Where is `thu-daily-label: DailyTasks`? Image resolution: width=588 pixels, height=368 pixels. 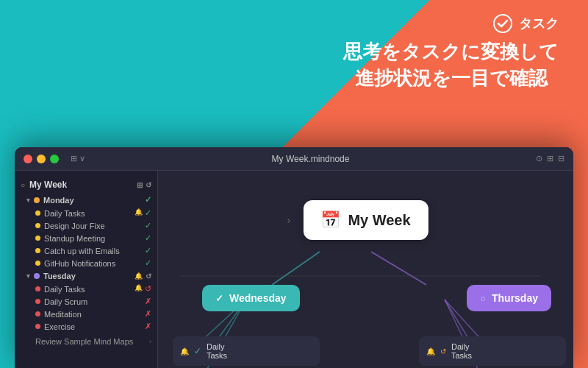
thu-daily-label: DailyTasks is located at coordinates (505, 351).